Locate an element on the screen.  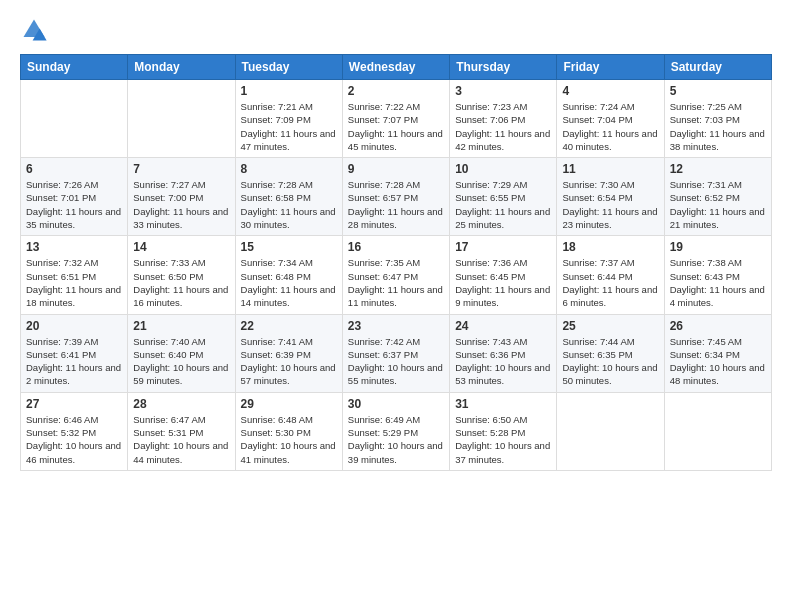
day-info: Sunrise: 7:45 AM Sunset: 6:34 PM Dayligh… is located at coordinates (718, 362).